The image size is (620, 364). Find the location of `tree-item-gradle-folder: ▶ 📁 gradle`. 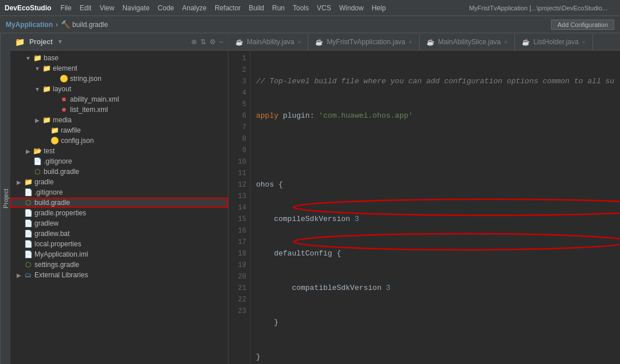

tree-item-gradle-folder: ▶ 📁 gradle is located at coordinates (119, 182).